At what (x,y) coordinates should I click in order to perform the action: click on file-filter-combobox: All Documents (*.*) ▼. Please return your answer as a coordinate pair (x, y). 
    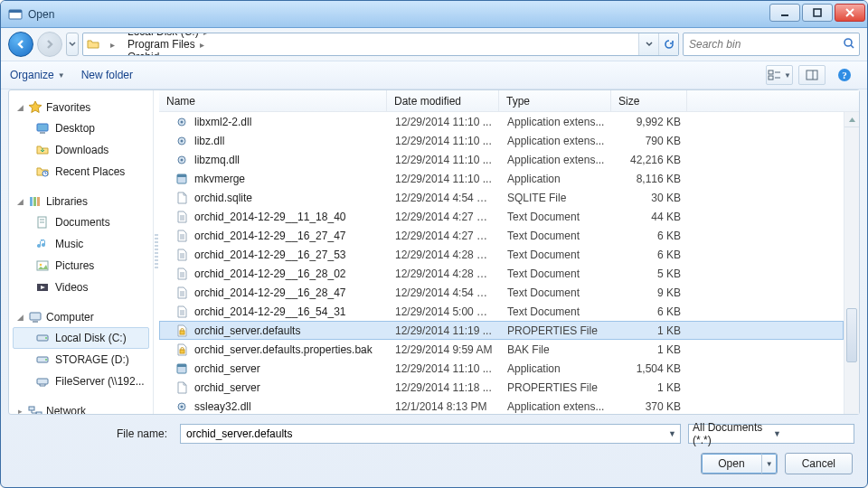
    Looking at the image, I should click on (771, 434).